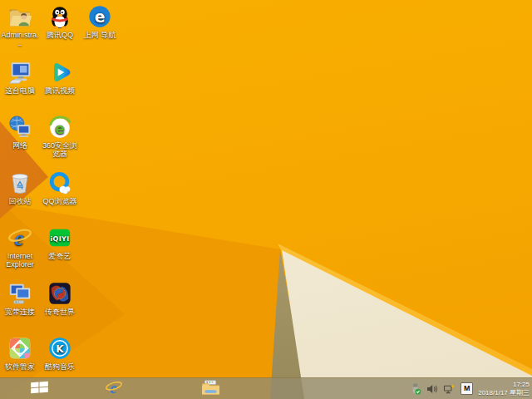  Describe the element at coordinates (39, 389) in the screenshot. I see `start-button` at that location.